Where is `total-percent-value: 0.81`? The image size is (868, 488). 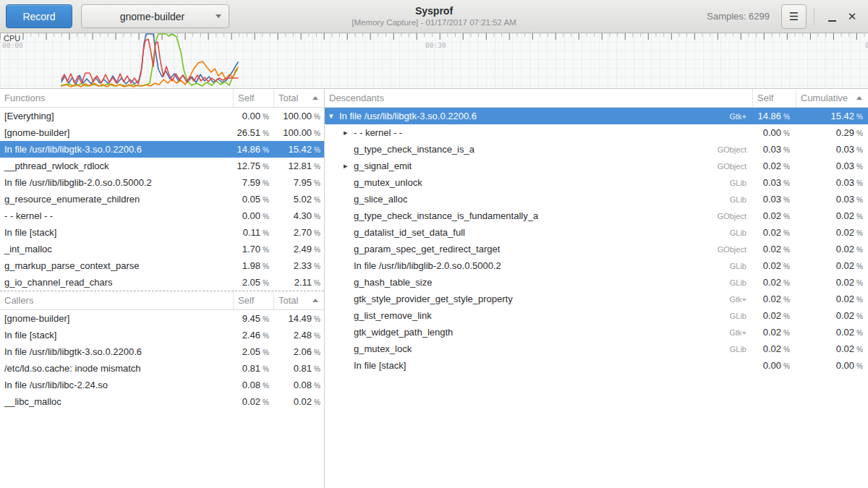
total-percent-value: 0.81 is located at coordinates (302, 369).